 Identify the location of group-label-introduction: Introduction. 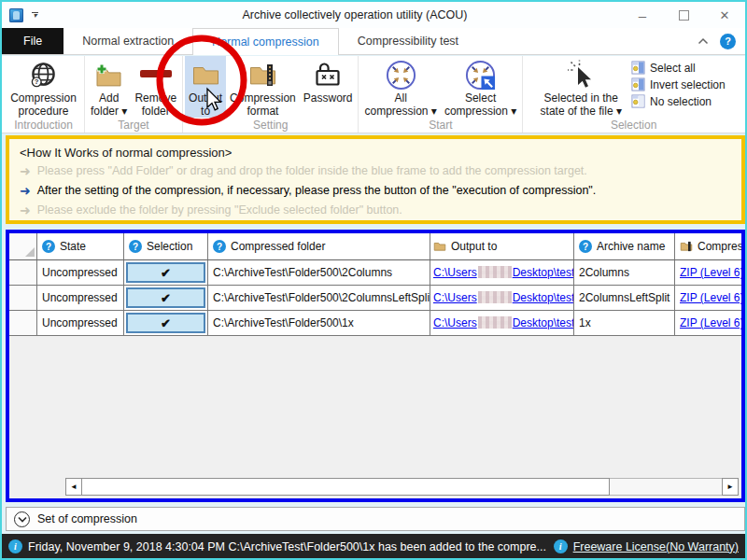
(43, 127).